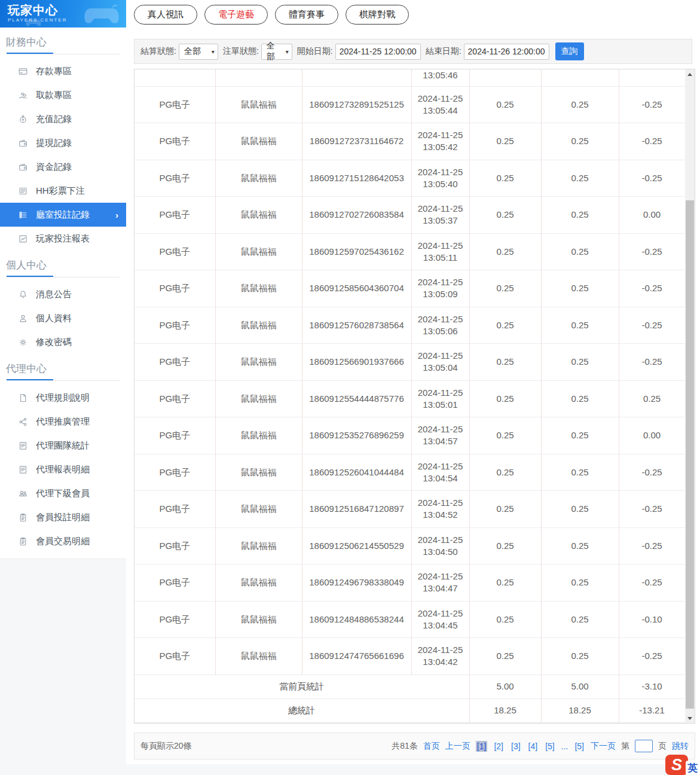 Image resolution: width=700 pixels, height=775 pixels. I want to click on end-date-label: 結束日期:, so click(444, 51).